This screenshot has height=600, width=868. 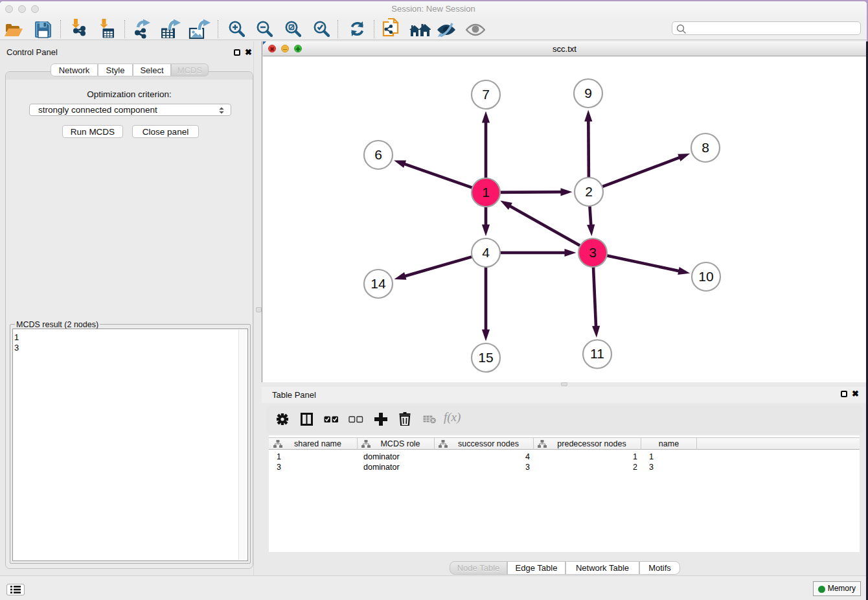 What do you see at coordinates (589, 192) in the screenshot?
I see `svg-text: 2` at bounding box center [589, 192].